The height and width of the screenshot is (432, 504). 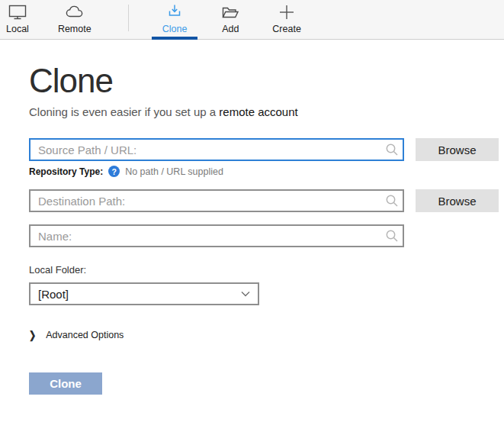 I want to click on repository-type-status: No path / URL supplied, so click(x=174, y=172).